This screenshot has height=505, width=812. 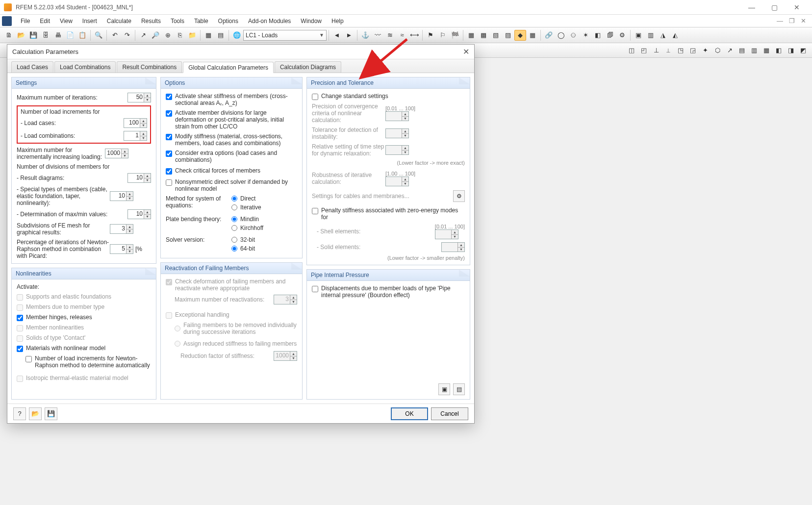 I want to click on new-icon: 🗎, so click(x=9, y=35).